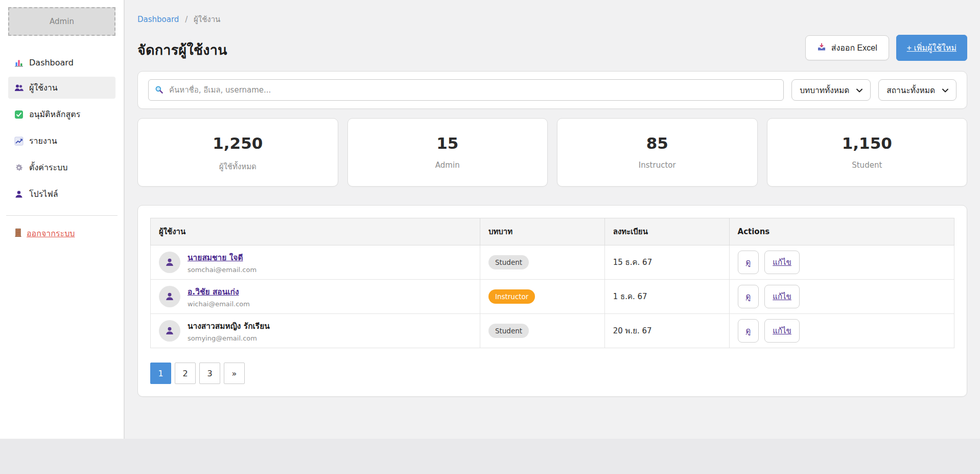  I want to click on sidebar-item-users: ผู้ใช้งาน, so click(62, 88).